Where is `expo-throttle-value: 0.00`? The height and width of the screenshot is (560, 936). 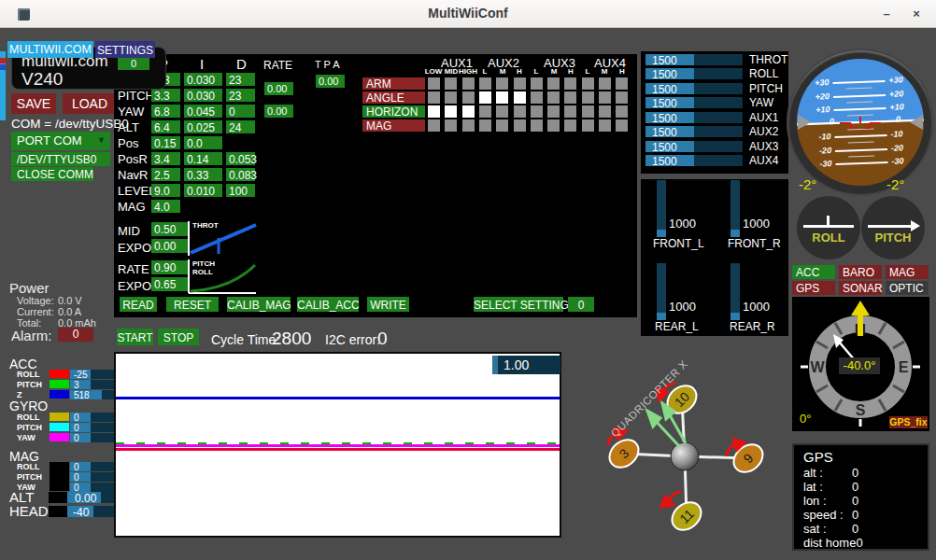
expo-throttle-value: 0.00 is located at coordinates (170, 246).